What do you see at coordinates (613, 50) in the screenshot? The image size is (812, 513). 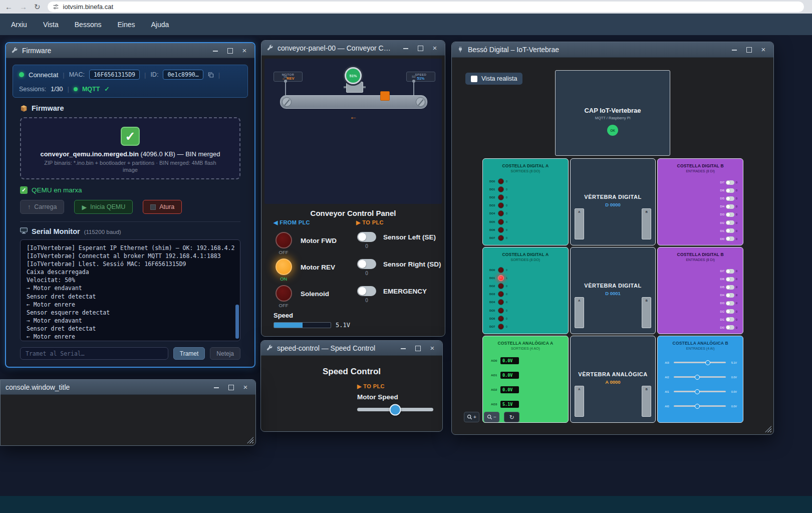 I see `twin-titlebar: Bessó Digital – IoT-Vertebrae ×` at bounding box center [613, 50].